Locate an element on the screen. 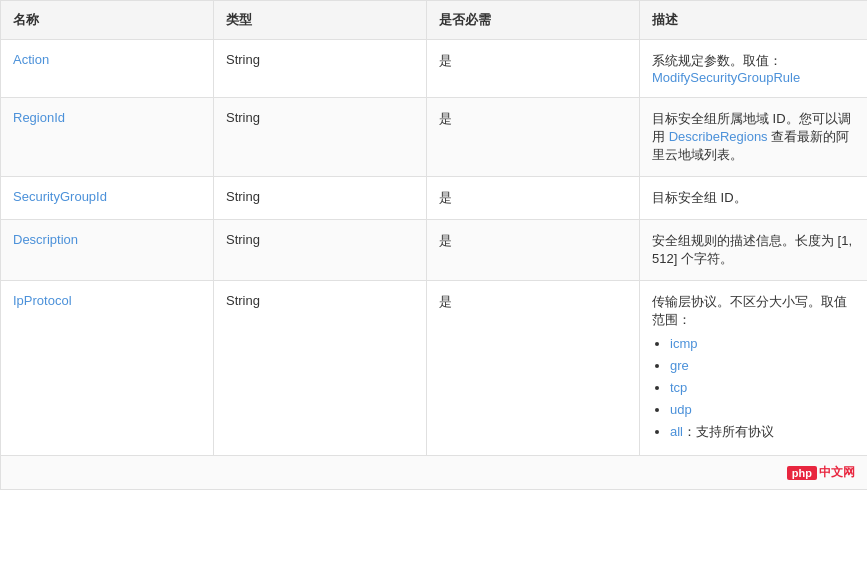 This screenshot has height=568, width=867. row-desc: 系统规定参数。取值： ModifySecurityGroupRule is located at coordinates (754, 69).